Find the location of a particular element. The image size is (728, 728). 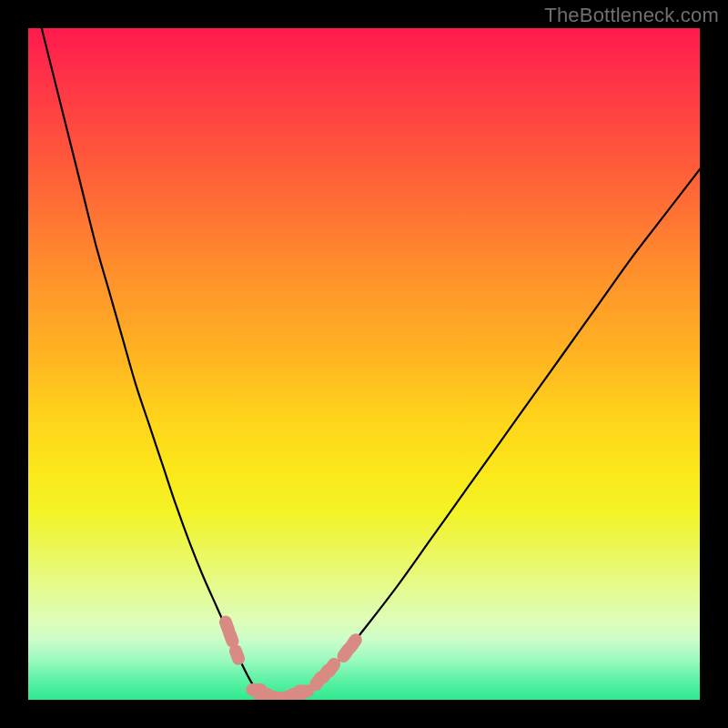

watermark-text: TheBottleneck.com is located at coordinates (632, 15).